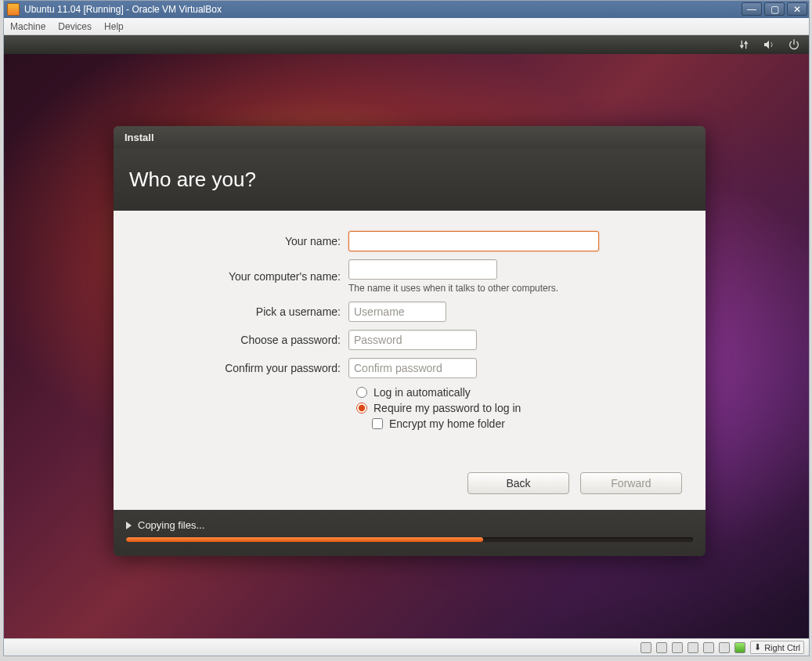 This screenshot has width=812, height=661. What do you see at coordinates (693, 648) in the screenshot?
I see `status-usb-icon` at bounding box center [693, 648].